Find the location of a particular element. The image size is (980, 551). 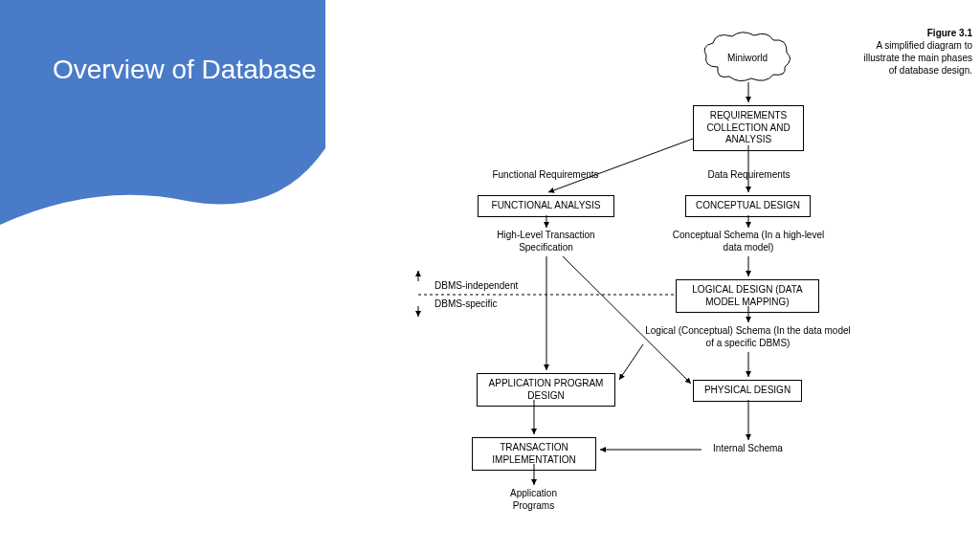

page-title: Overview of Database Design Process is located at coordinates (281, 70).